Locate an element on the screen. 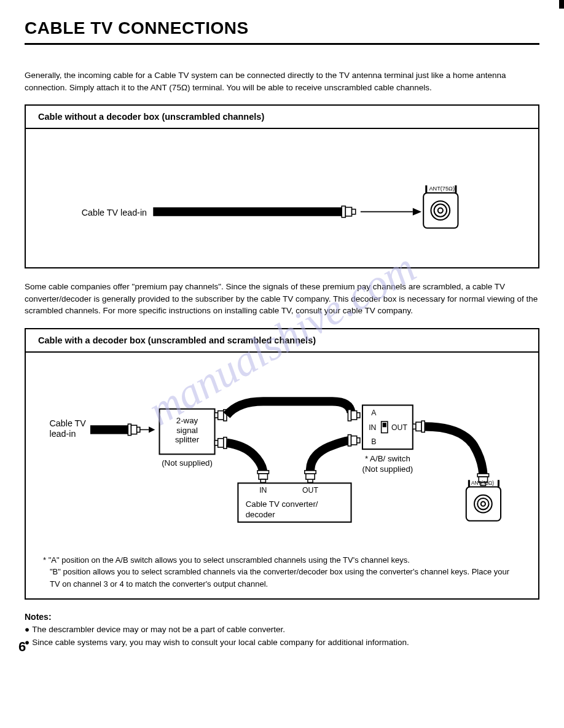  page-corner-tab is located at coordinates (562, 4).